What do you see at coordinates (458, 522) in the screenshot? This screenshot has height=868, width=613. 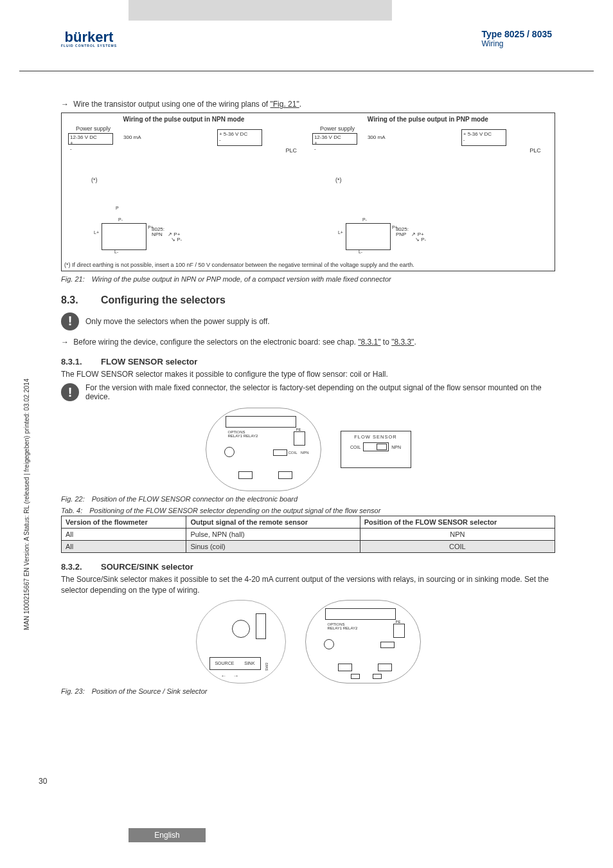 I see `th-position: Position of the FLOW SENSOR selector` at bounding box center [458, 522].